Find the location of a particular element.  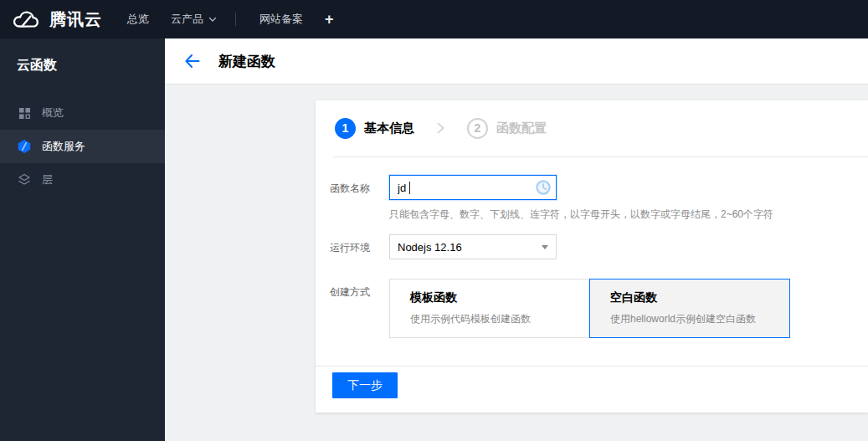

function-name-input is located at coordinates (473, 187).